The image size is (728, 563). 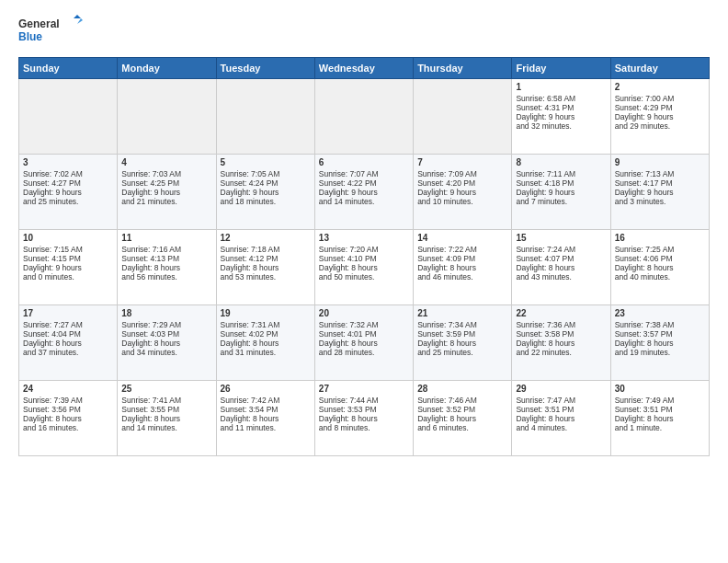 I want to click on day-number: 7, so click(x=462, y=162).